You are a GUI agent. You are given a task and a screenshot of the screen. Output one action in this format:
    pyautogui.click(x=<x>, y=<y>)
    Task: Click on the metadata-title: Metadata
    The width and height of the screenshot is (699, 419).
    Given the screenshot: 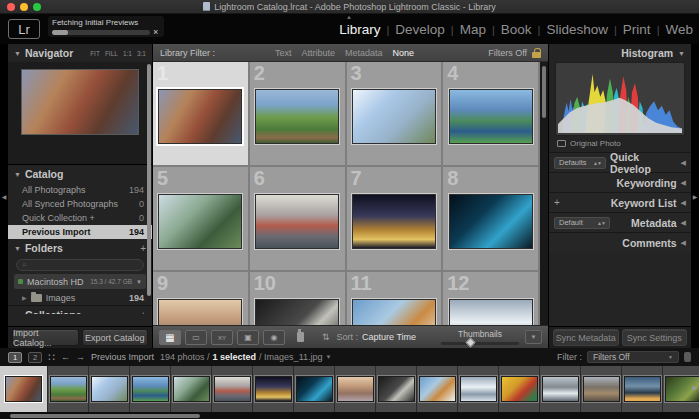 What is the action you would take?
    pyautogui.click(x=654, y=223)
    